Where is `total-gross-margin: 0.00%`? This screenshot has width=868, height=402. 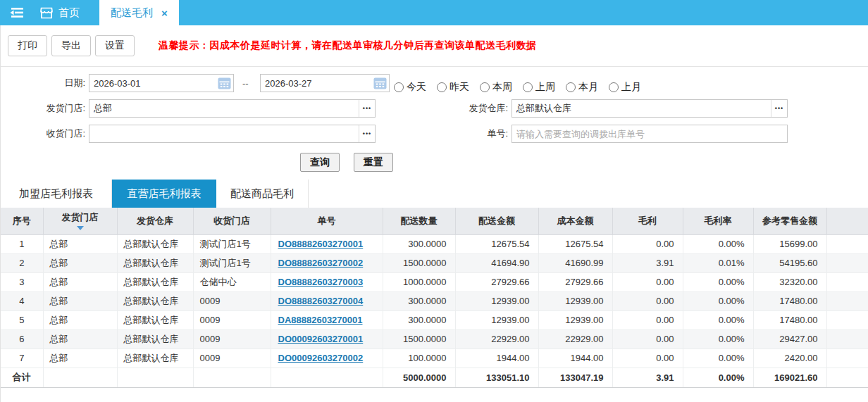
total-gross-margin: 0.00% is located at coordinates (718, 377).